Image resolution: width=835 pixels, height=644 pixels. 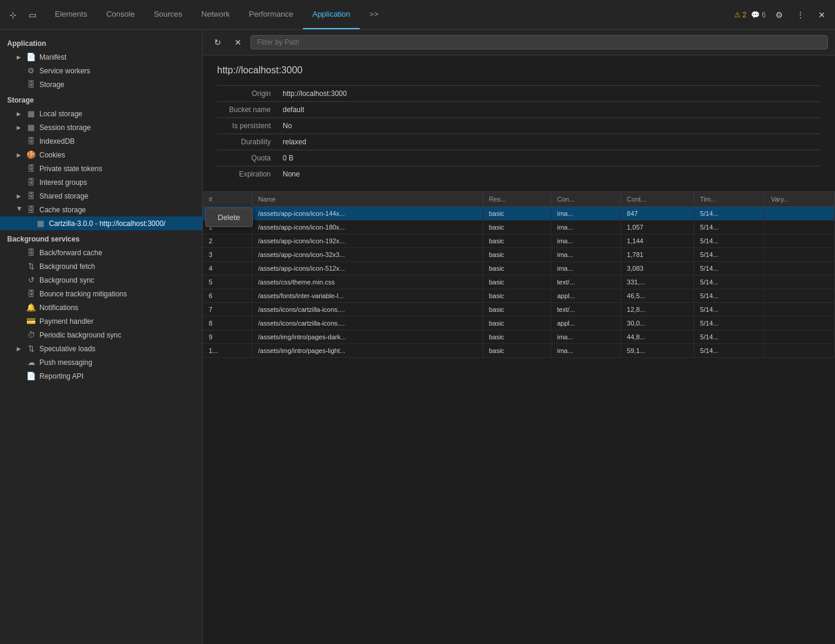 What do you see at coordinates (101, 363) in the screenshot?
I see `sidebar-item-push-messaging: ☁ Push messaging` at bounding box center [101, 363].